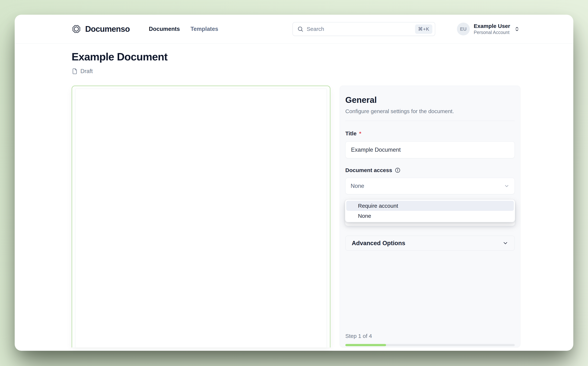 The image size is (588, 366). What do you see at coordinates (357, 186) in the screenshot?
I see `document-access-value: None` at bounding box center [357, 186].